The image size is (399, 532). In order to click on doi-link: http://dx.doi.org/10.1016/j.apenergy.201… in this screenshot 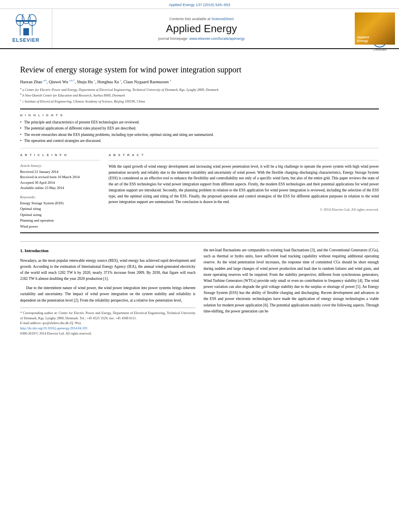, I will do `click(108, 328)`.